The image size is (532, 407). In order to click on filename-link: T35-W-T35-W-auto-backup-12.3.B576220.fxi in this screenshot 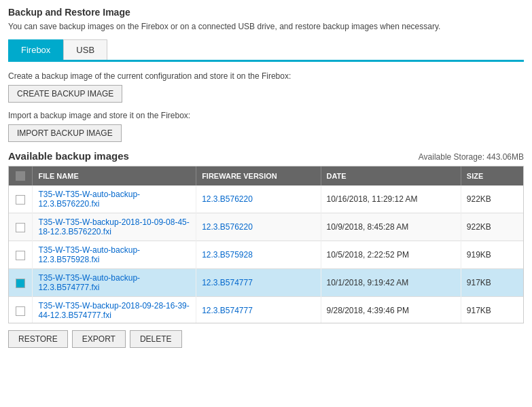, I will do `click(89, 199)`.